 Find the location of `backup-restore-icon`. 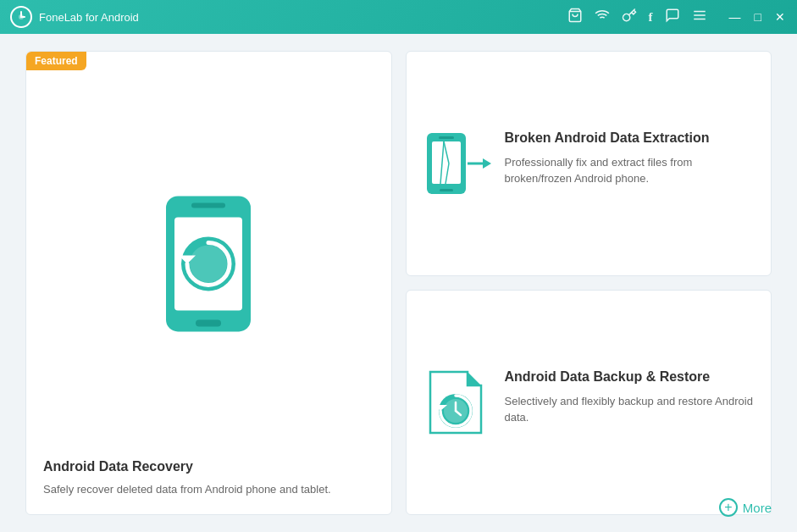

backup-restore-icon is located at coordinates (457, 402).